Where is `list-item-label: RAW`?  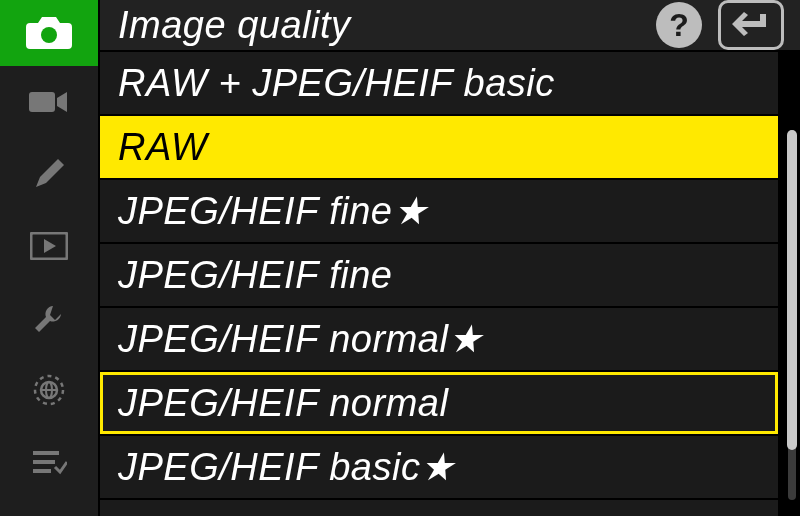
list-item-label: RAW is located at coordinates (162, 148).